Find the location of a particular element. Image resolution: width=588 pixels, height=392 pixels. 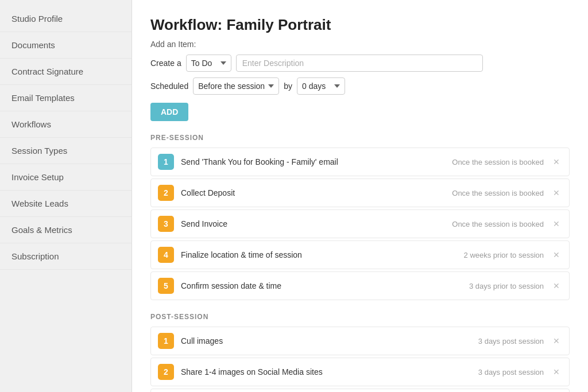

sidebar-item-documents: Documents is located at coordinates (65, 45).